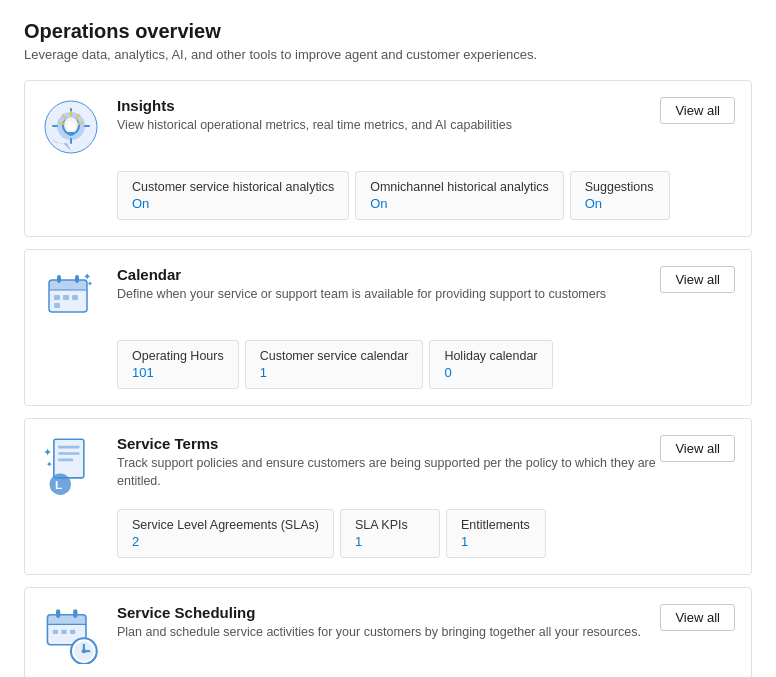  What do you see at coordinates (334, 372) in the screenshot?
I see `card-value-calendar-1: 1` at bounding box center [334, 372].